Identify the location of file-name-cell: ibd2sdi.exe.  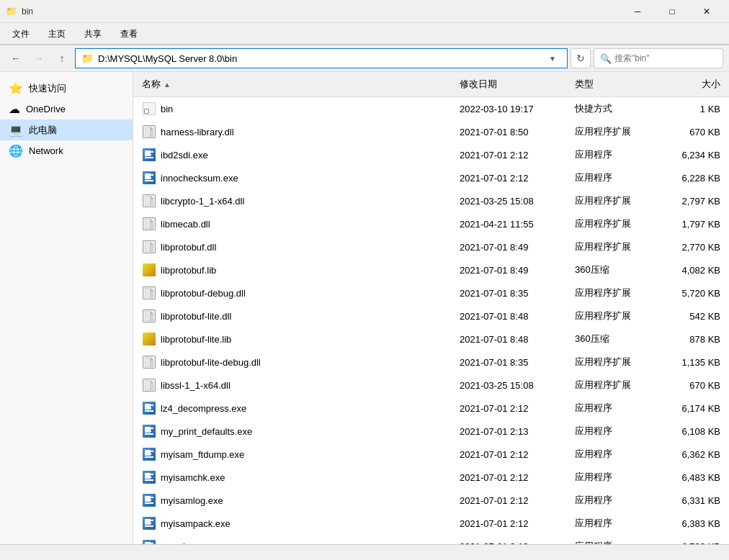
(298, 155).